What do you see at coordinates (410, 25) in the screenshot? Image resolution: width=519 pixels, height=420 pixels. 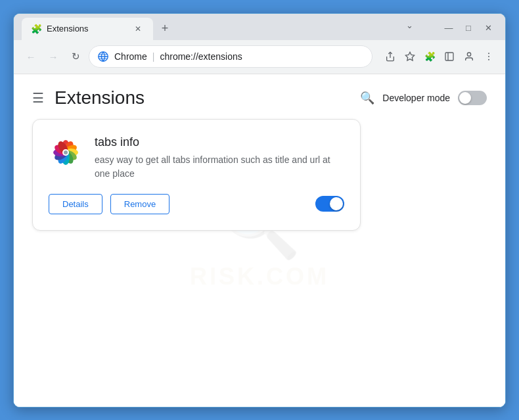 I see `tab-dropdown-icon: ⌄` at bounding box center [410, 25].